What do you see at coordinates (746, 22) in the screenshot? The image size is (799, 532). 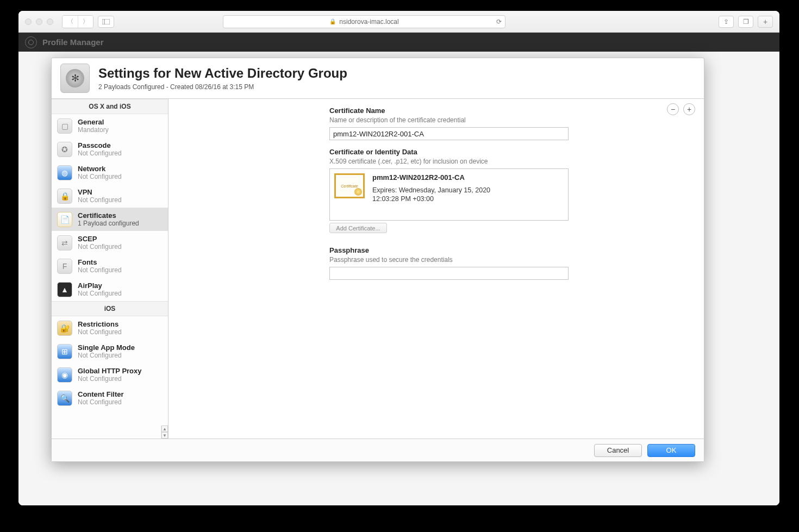 I see `tabs-button: ❐` at bounding box center [746, 22].